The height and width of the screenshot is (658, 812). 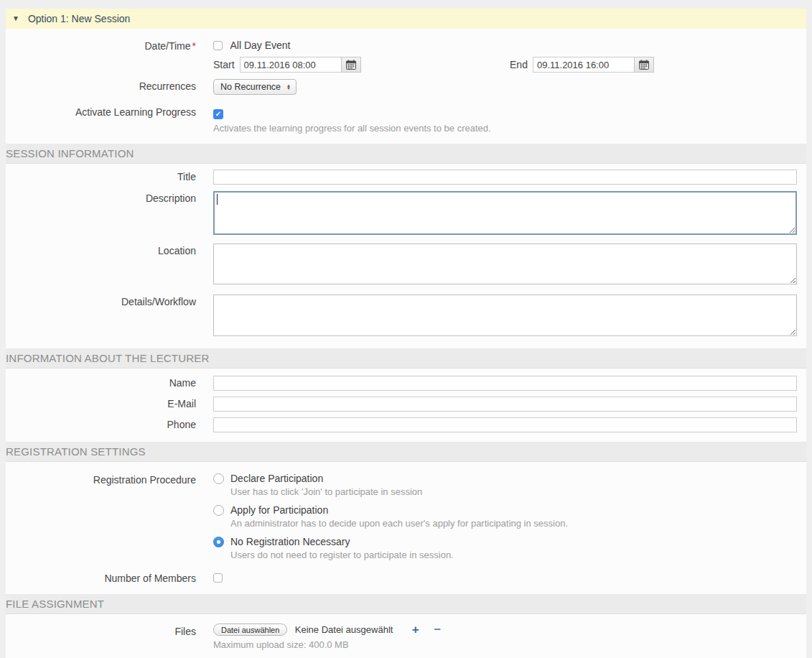 What do you see at coordinates (101, 382) in the screenshot?
I see `lecturer-name-label: Name` at bounding box center [101, 382].